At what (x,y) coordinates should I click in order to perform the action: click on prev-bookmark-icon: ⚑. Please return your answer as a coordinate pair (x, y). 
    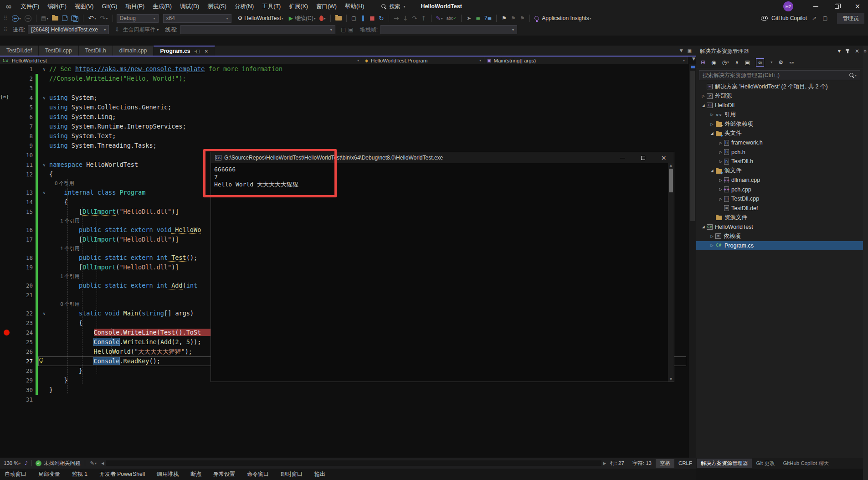
    Looking at the image, I should click on (513, 18).